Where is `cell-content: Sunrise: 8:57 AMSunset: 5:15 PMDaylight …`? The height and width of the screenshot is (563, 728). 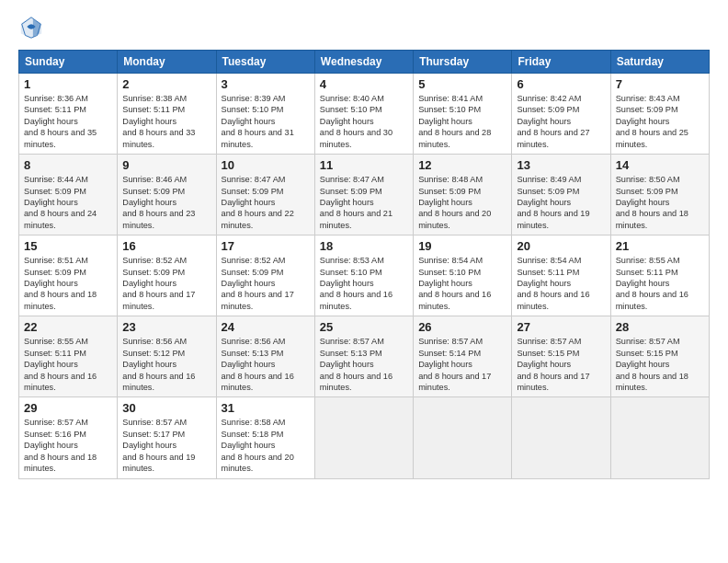 cell-content: Sunrise: 8:57 AMSunset: 5:15 PMDaylight … is located at coordinates (660, 364).